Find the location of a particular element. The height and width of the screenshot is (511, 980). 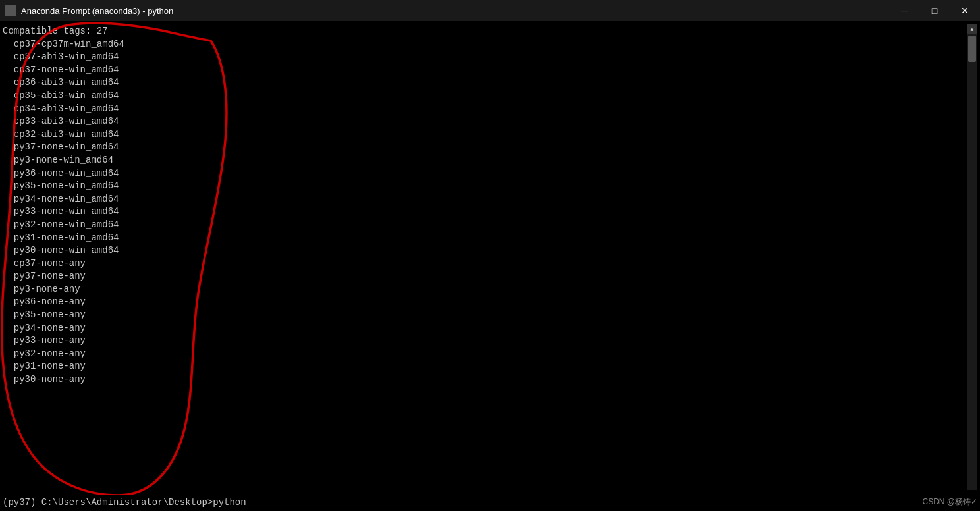

scroll-up-arrow: ▲ is located at coordinates (972, 29).